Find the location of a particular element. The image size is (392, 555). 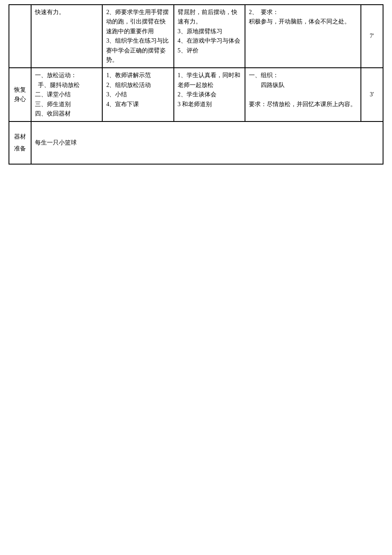

equipment-content-text: 每生一只小篮球 is located at coordinates (56, 142).